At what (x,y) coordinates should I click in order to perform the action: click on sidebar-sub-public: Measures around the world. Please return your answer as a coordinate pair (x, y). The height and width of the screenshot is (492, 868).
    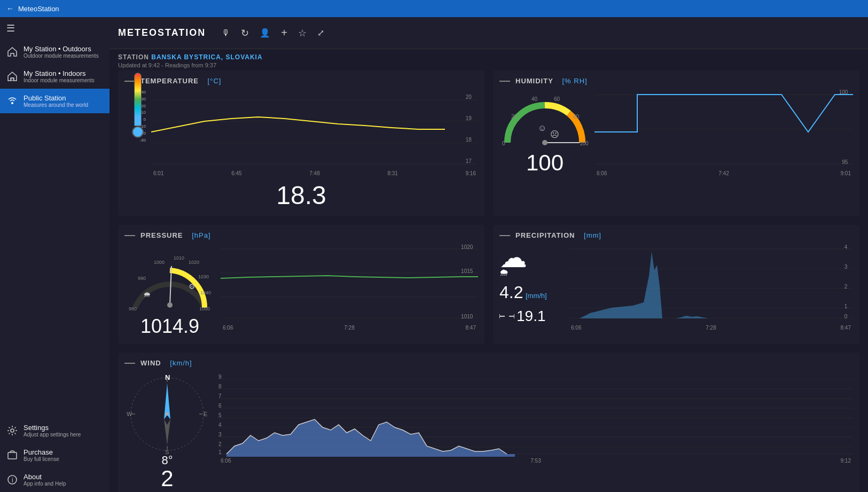
    Looking at the image, I should click on (56, 105).